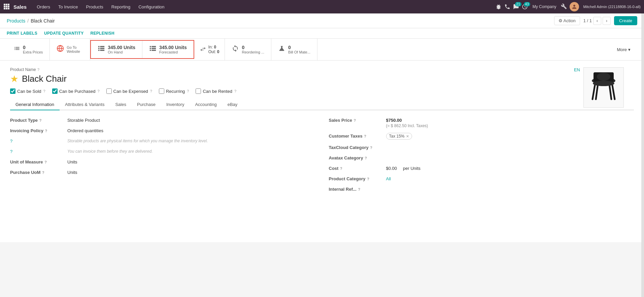  What do you see at coordinates (233, 105) in the screenshot?
I see `tab-ebay: eBay` at bounding box center [233, 105].